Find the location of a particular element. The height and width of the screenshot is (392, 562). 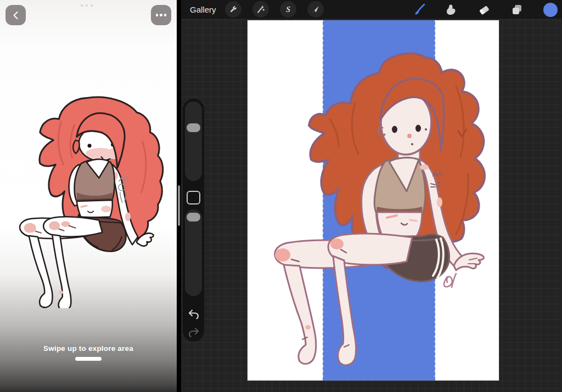

color-swatch-button is located at coordinates (550, 10).